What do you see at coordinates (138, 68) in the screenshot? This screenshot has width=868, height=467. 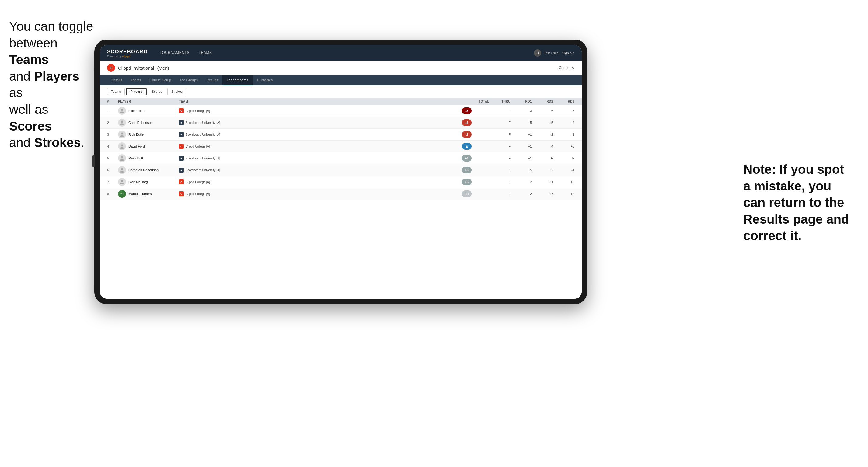 I see `tournament-title: C Clippd Invitational (Men)` at bounding box center [138, 68].